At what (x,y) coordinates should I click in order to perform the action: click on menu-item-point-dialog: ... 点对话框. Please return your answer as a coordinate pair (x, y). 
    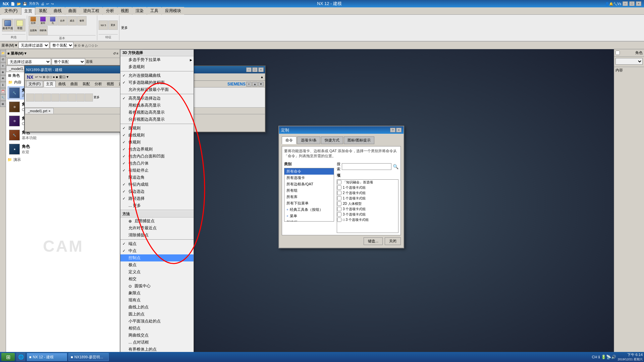
    Looking at the image, I should click on (157, 343).